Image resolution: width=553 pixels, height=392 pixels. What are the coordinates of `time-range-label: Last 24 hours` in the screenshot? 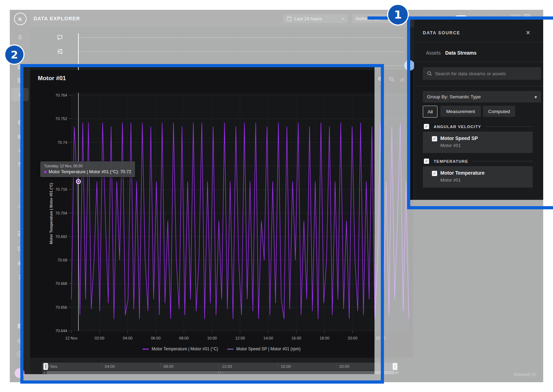 It's located at (308, 19).